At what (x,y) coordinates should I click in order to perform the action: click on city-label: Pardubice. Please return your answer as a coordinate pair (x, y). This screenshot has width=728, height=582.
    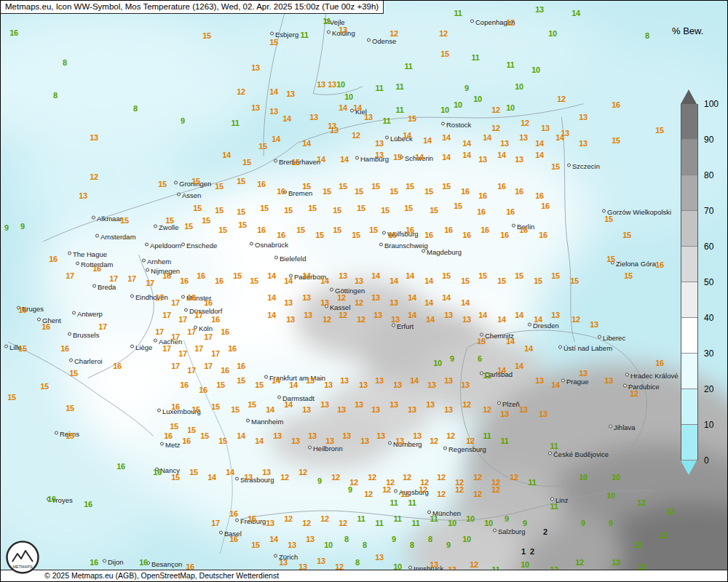
    Looking at the image, I should click on (641, 387).